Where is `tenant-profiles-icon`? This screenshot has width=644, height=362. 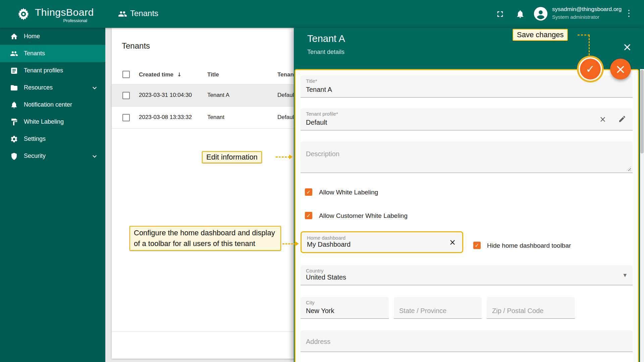
tenant-profiles-icon is located at coordinates (14, 71).